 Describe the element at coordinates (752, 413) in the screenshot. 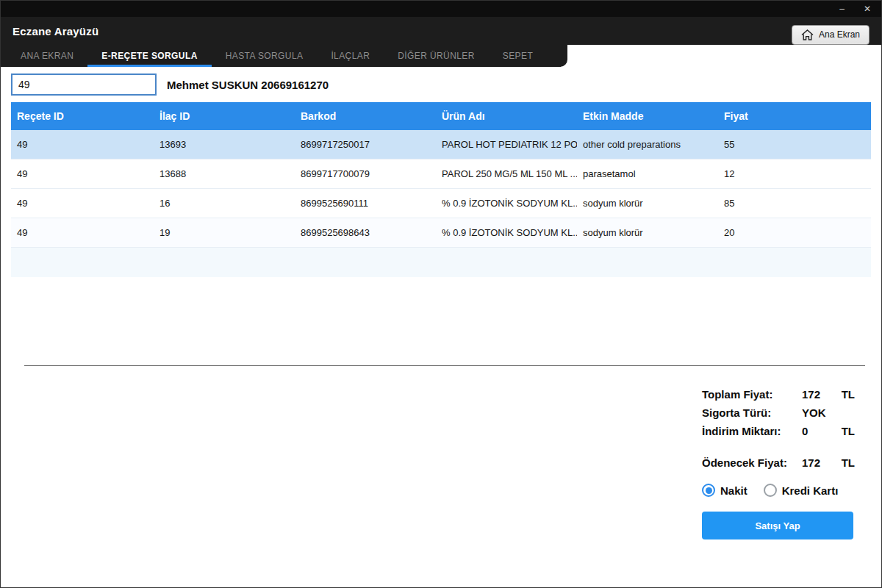

I see `insurance-type-label: Sigorta Türü:` at that location.